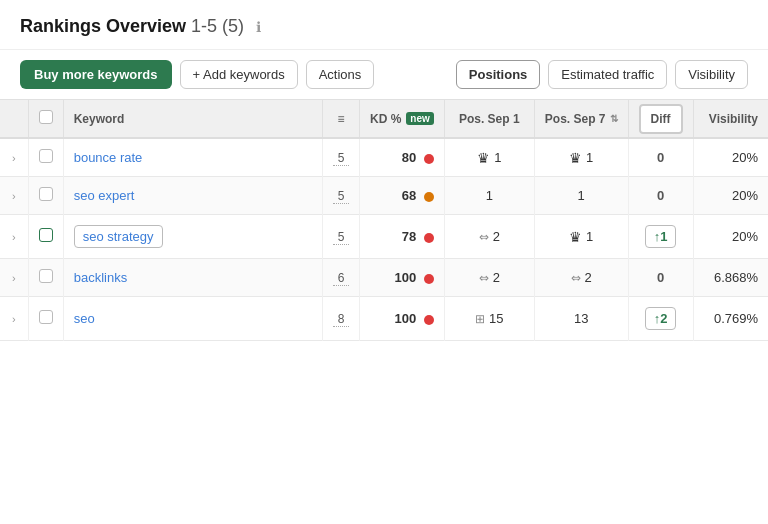 This screenshot has width=768, height=524. What do you see at coordinates (661, 119) in the screenshot?
I see `th-diff-inner: Diff` at bounding box center [661, 119].